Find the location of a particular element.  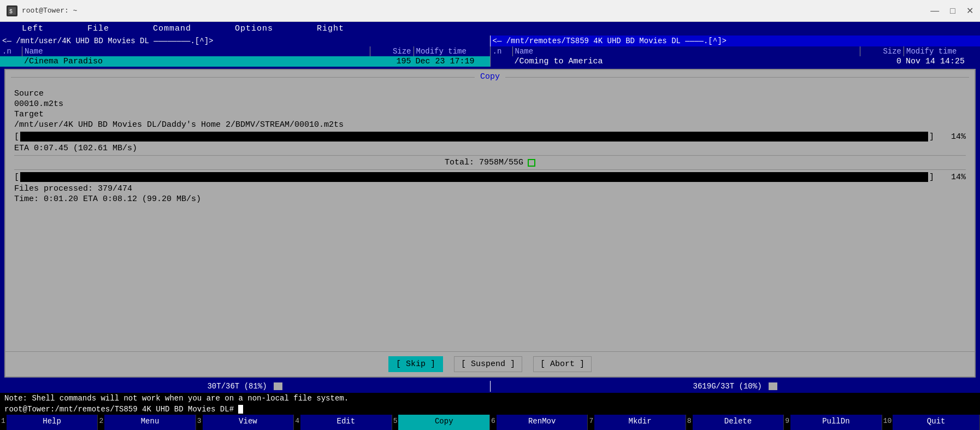

right-col-name: Name is located at coordinates (686, 51).